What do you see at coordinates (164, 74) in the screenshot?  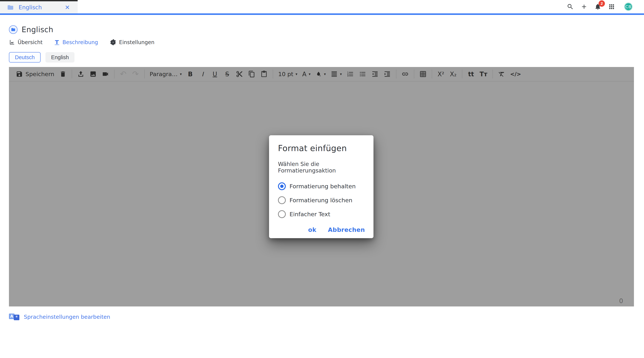 I see `paragraph-format-value: Paragra…` at bounding box center [164, 74].